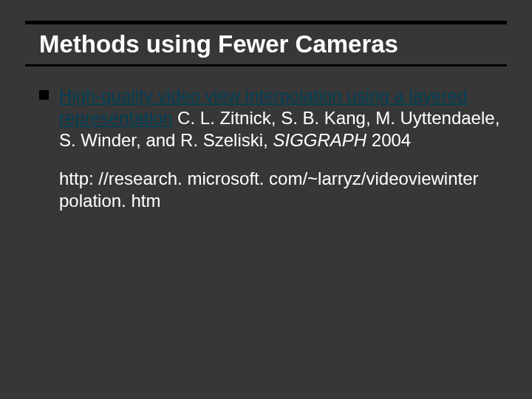 This screenshot has height=399, width=532. I want to click on bullet-square-icon, so click(44, 95).